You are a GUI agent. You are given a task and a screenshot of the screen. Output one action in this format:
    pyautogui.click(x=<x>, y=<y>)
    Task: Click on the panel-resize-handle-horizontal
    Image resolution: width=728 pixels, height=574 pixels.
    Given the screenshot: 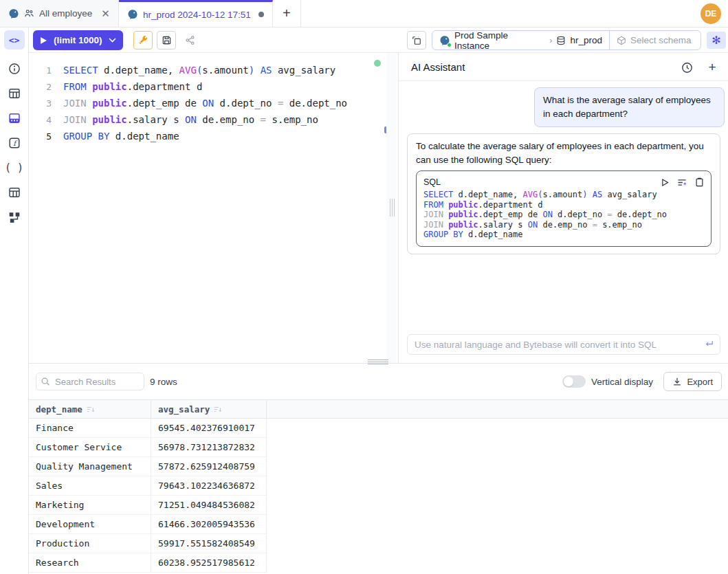 What is the action you would take?
    pyautogui.click(x=378, y=362)
    